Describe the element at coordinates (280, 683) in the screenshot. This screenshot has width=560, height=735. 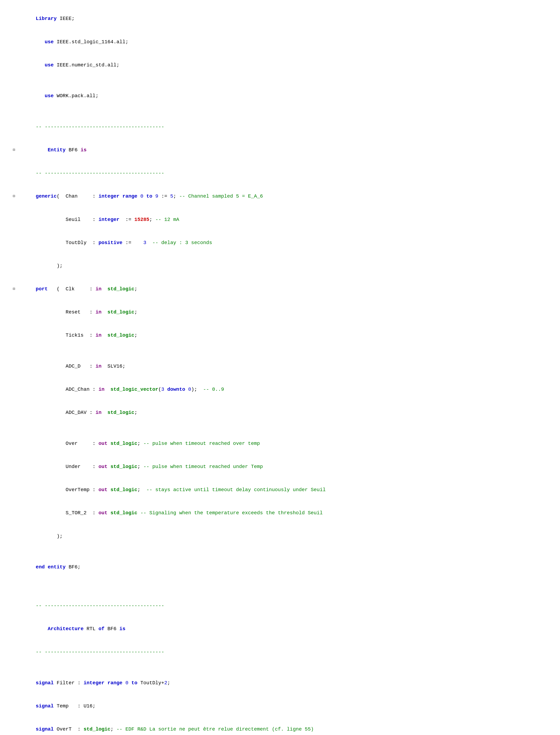
I see `code-line: signal Filter : integer range 0 to ToutD…` at that location.